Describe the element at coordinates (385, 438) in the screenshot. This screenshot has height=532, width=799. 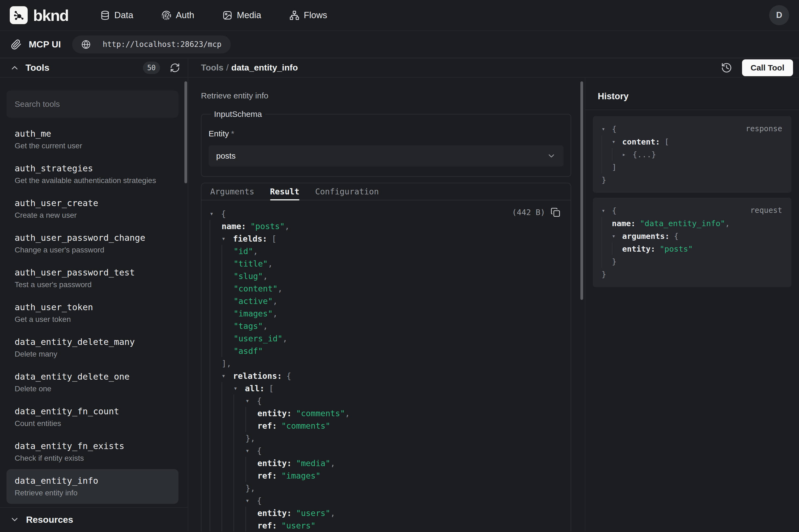
I see `json-line: },` at that location.